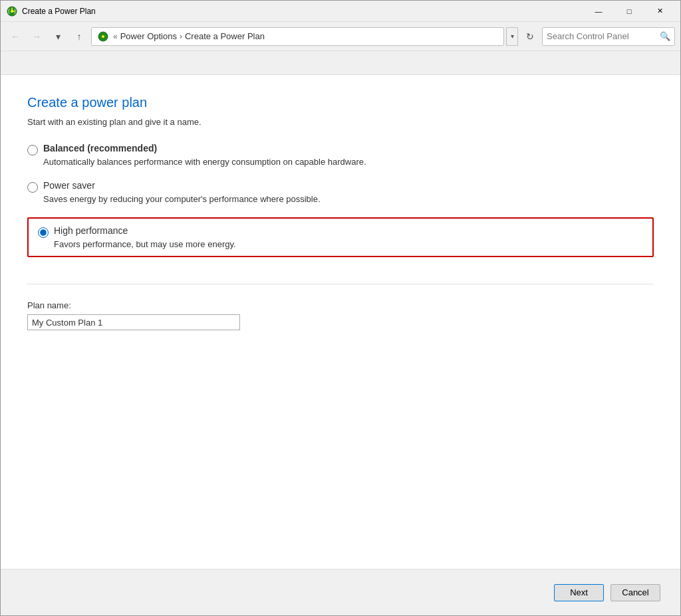 This screenshot has width=681, height=616. Describe the element at coordinates (69, 185) in the screenshot. I see `power-saver-label: Power saver` at that location.